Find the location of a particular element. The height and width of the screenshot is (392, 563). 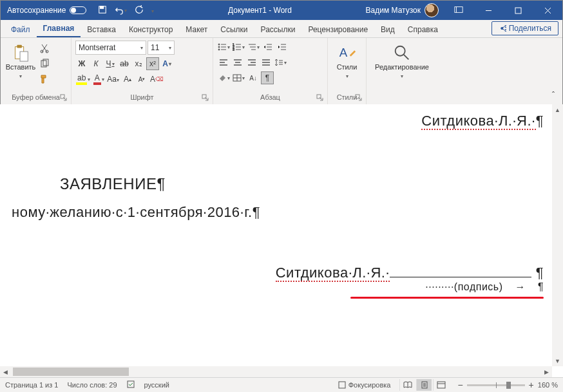

autosave-toggle is located at coordinates (78, 10).